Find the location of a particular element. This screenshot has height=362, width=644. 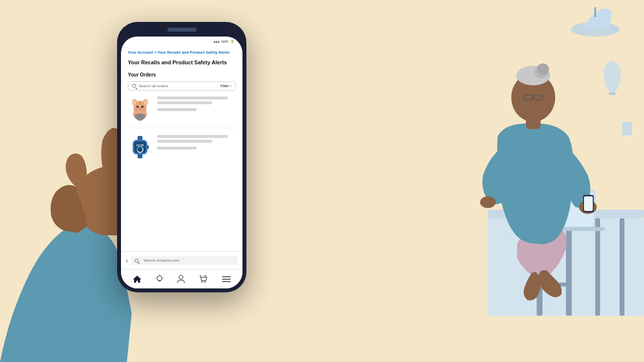

order-details is located at coordinates (196, 104).